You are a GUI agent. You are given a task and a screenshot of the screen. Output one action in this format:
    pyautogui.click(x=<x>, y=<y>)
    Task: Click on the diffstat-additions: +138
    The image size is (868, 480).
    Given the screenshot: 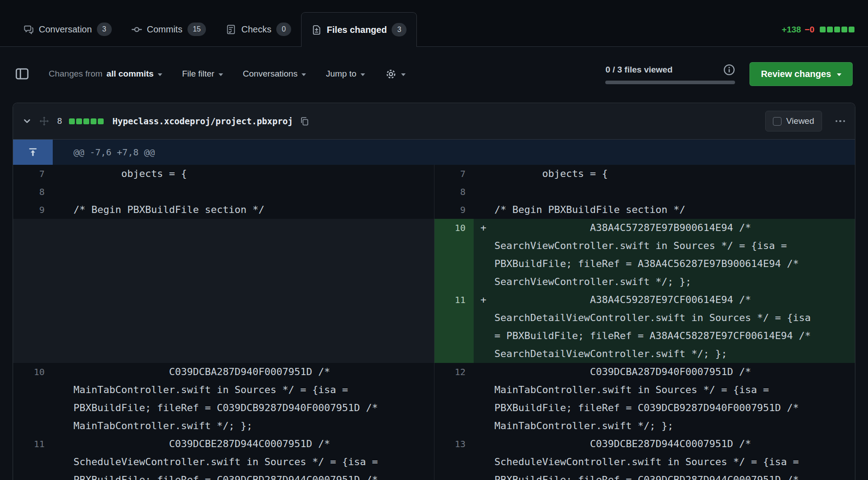 What is the action you would take?
    pyautogui.click(x=791, y=30)
    